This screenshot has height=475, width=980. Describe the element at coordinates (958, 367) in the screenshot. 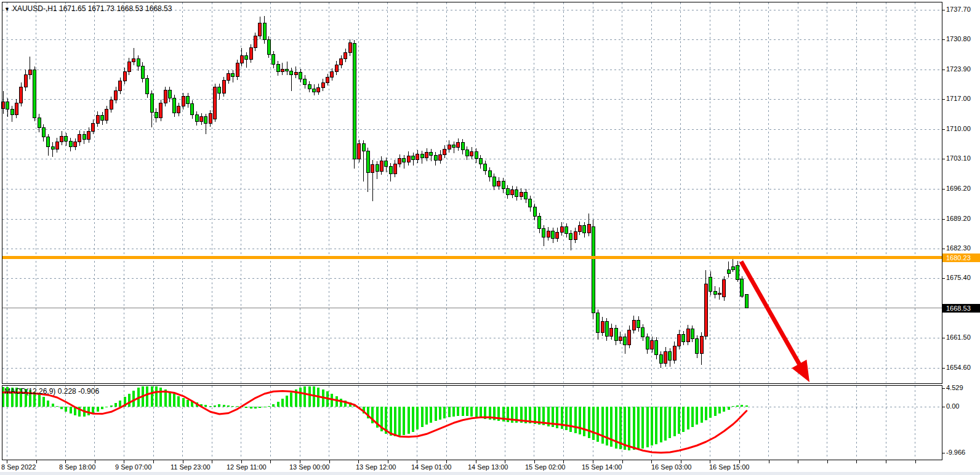

I see `price-axis-label: 1654.60` at that location.